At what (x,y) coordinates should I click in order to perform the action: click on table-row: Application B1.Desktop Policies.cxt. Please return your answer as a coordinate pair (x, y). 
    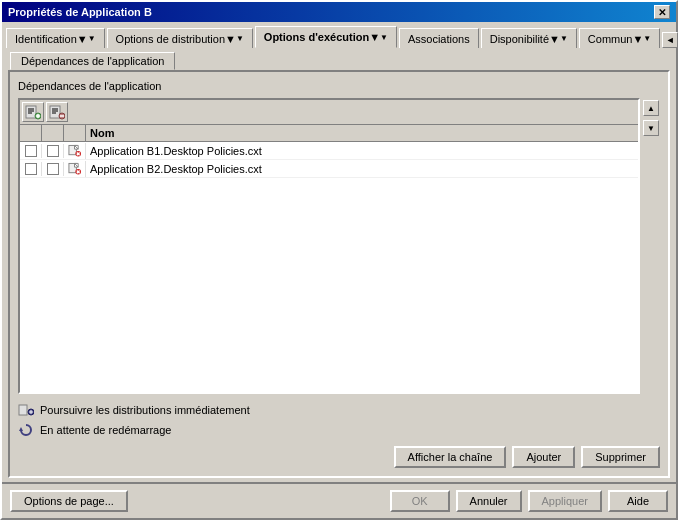
    Looking at the image, I should click on (329, 151).